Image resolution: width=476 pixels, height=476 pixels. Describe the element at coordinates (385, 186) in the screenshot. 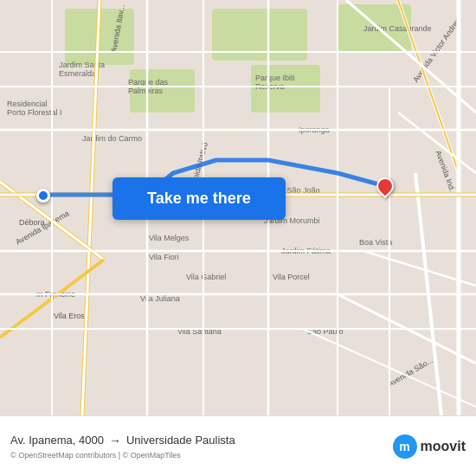

I see `dest-marker-shape` at that location.